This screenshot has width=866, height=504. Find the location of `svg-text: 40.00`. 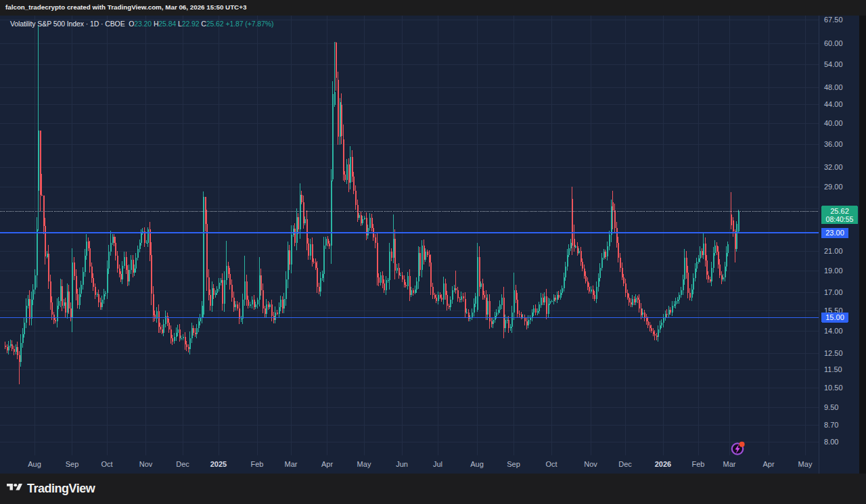

svg-text: 40.00 is located at coordinates (834, 123).